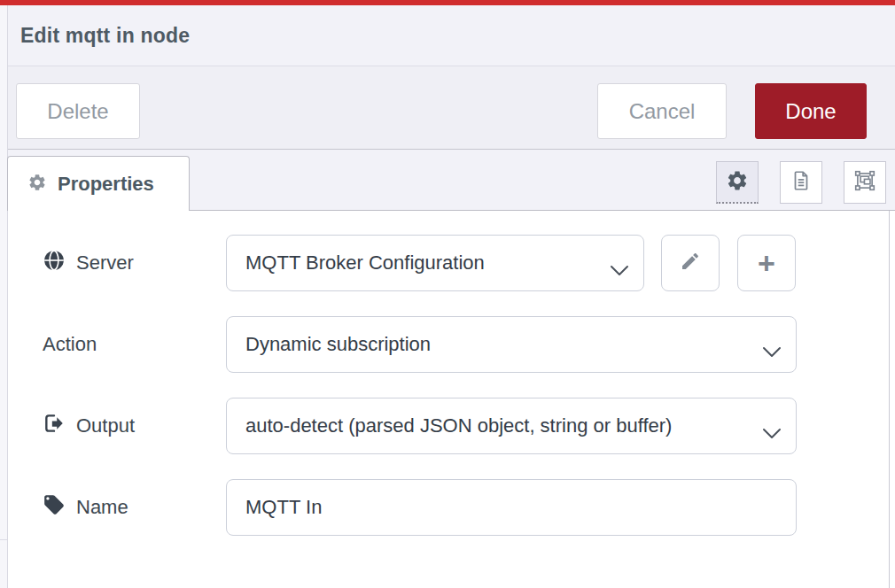 The width and height of the screenshot is (895, 588). What do you see at coordinates (690, 263) in the screenshot?
I see `edit-server-button` at bounding box center [690, 263].